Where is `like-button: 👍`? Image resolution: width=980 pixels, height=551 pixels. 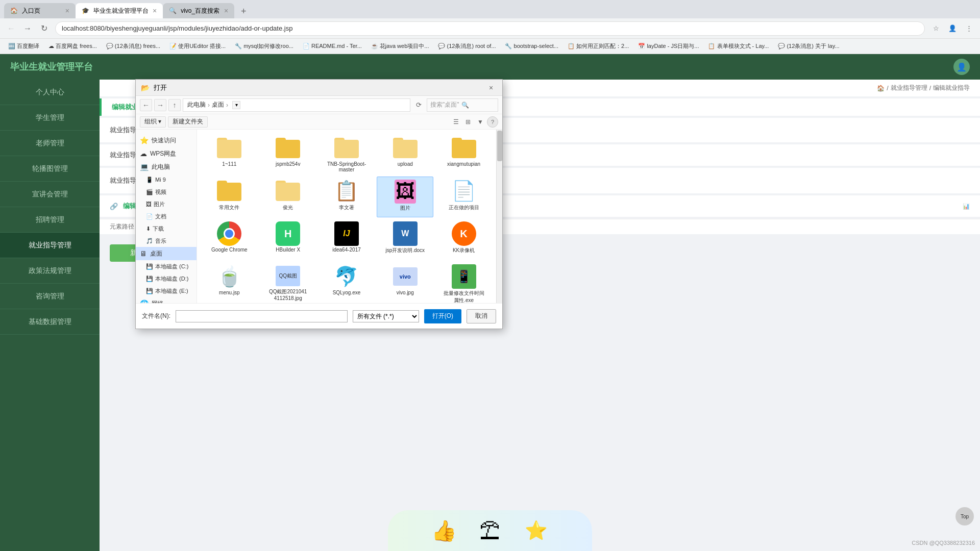 like-button: 👍 is located at coordinates (444, 531).